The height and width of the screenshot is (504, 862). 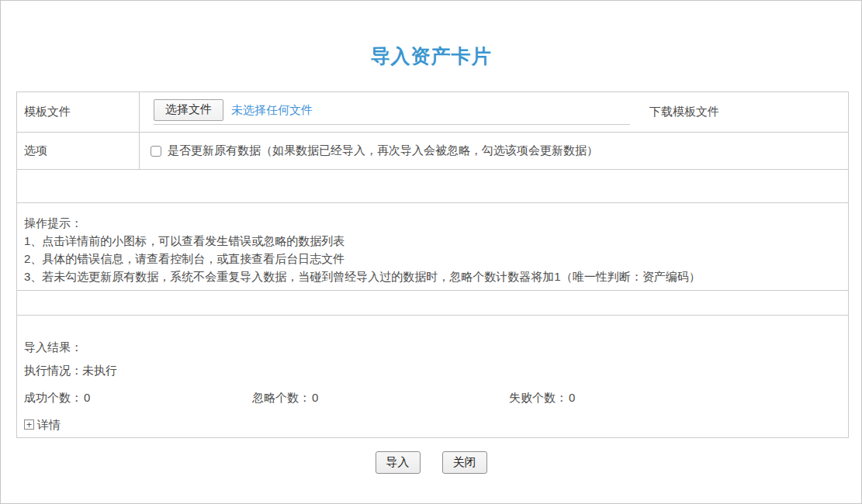 What do you see at coordinates (189, 110) in the screenshot?
I see `choose-file-button: 选择文件` at bounding box center [189, 110].